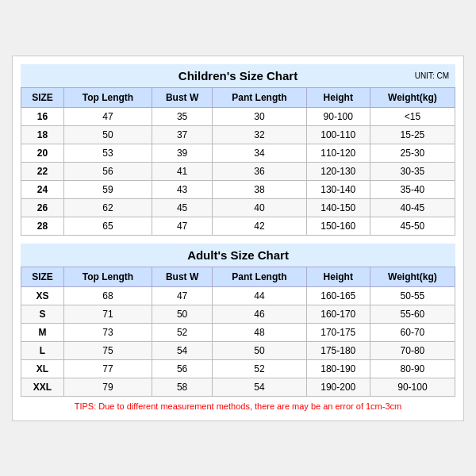 The height and width of the screenshot is (476, 476). I want to click on table-cell: 39, so click(182, 152).